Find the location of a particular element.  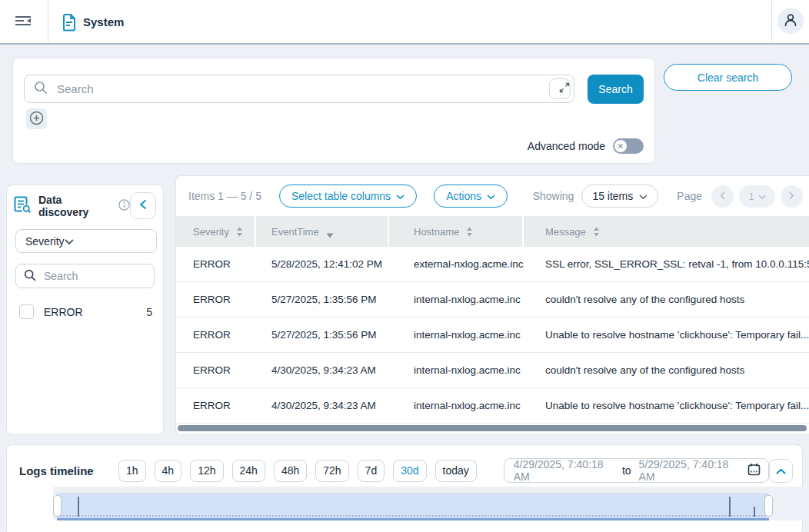

range-button-4h: 4h is located at coordinates (168, 470).